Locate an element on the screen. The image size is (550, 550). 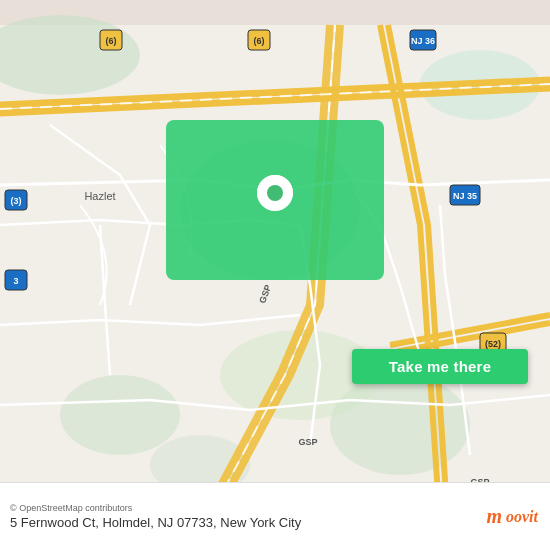
osm-credit: © OpenStreetMap contributors is located at coordinates (156, 508).